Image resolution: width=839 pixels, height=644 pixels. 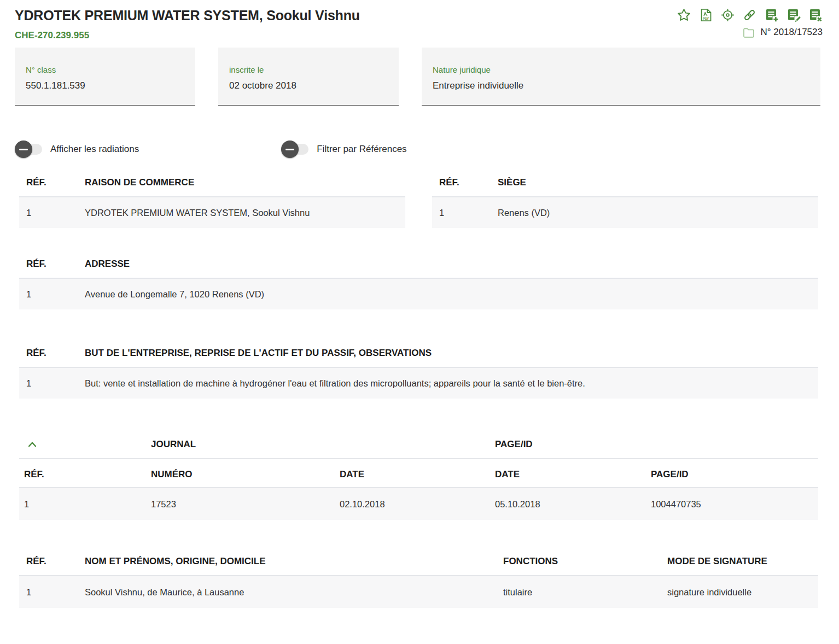 What do you see at coordinates (791, 32) in the screenshot?
I see `dossier-number: N° 2018/17523` at bounding box center [791, 32].